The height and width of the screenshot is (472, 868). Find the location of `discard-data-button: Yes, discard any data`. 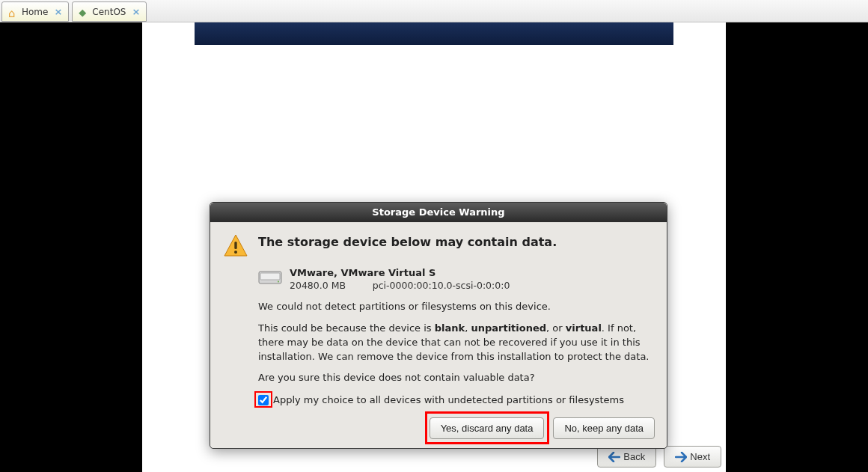

discard-data-button: Yes, discard any data is located at coordinates (487, 428).